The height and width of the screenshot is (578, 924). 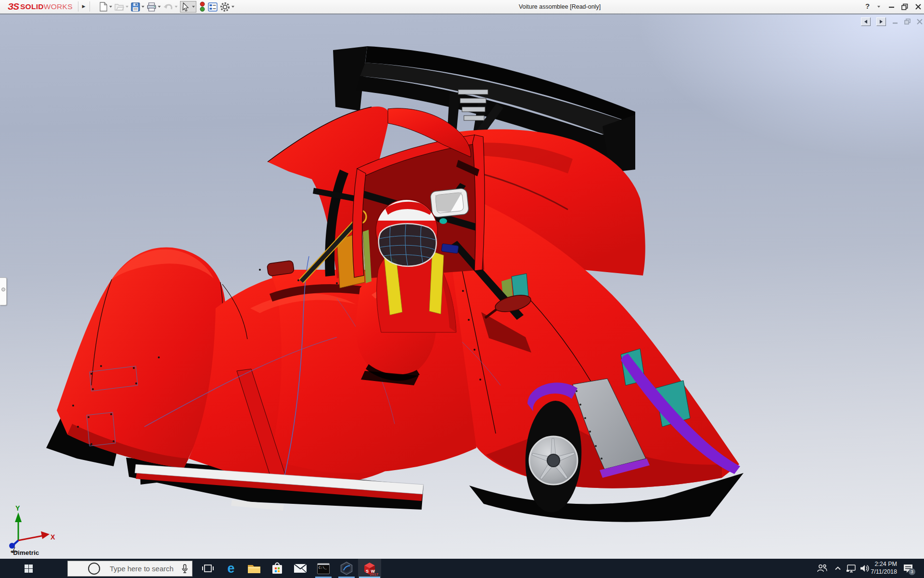 What do you see at coordinates (851, 568) in the screenshot?
I see `network-icon` at bounding box center [851, 568].